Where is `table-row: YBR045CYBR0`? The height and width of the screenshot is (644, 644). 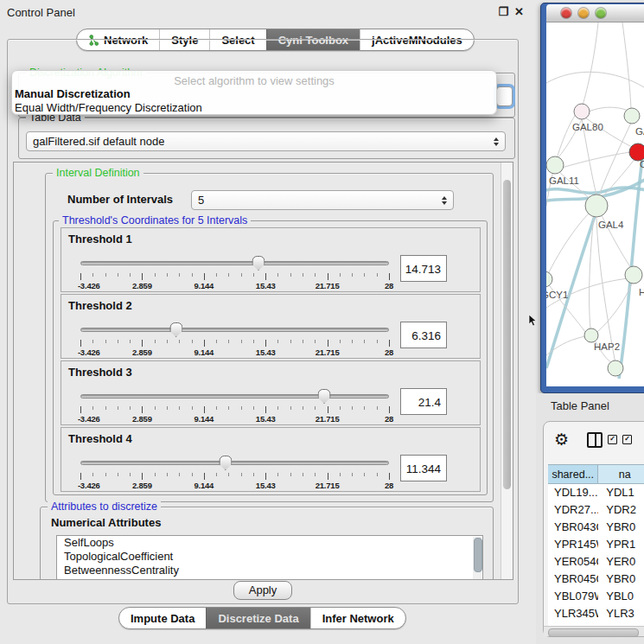 table-row: YBR045CYBR0 is located at coordinates (596, 579).